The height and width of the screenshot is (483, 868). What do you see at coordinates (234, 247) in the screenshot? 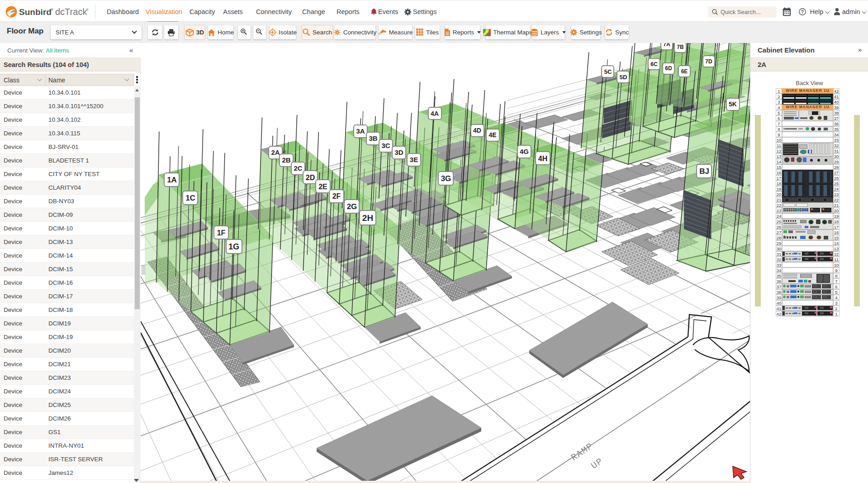
I see `svg-text: 1G` at bounding box center [234, 247].